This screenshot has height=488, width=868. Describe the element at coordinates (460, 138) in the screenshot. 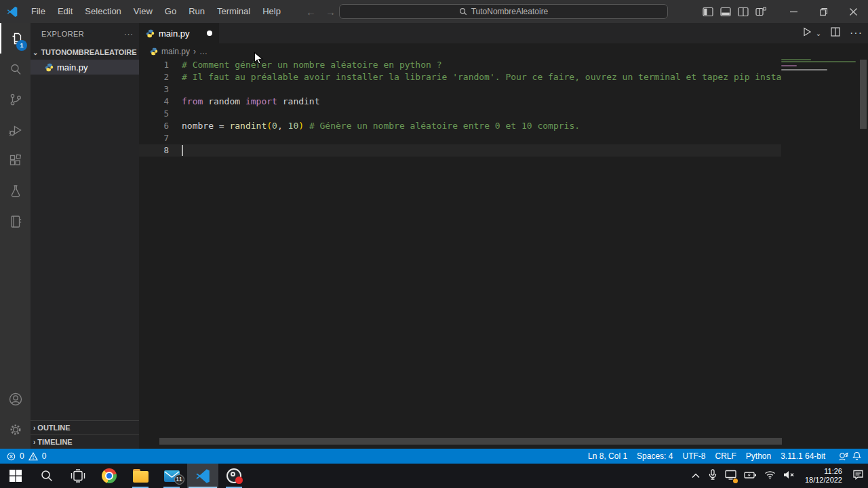

I see `code-line-7: 7` at that location.